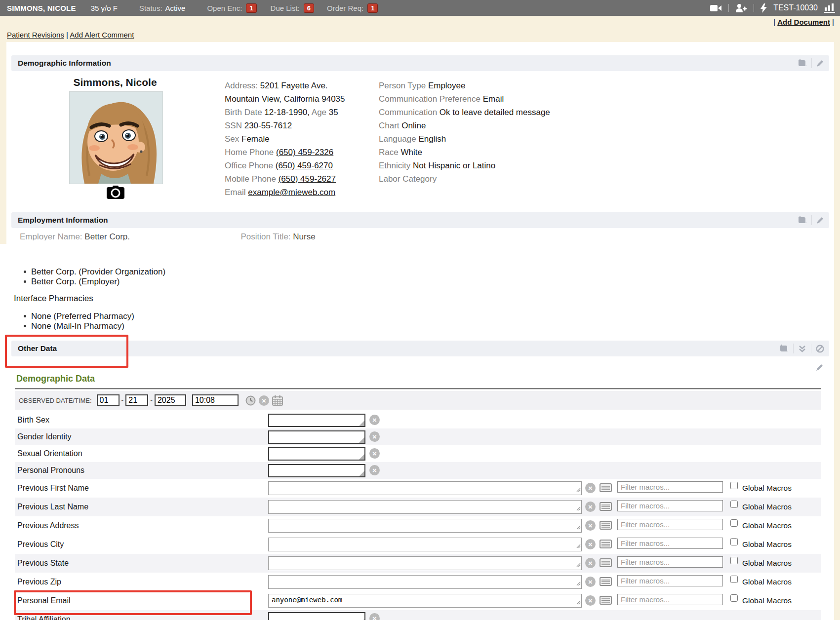  What do you see at coordinates (170, 400) in the screenshot?
I see `observed-year-input` at bounding box center [170, 400].